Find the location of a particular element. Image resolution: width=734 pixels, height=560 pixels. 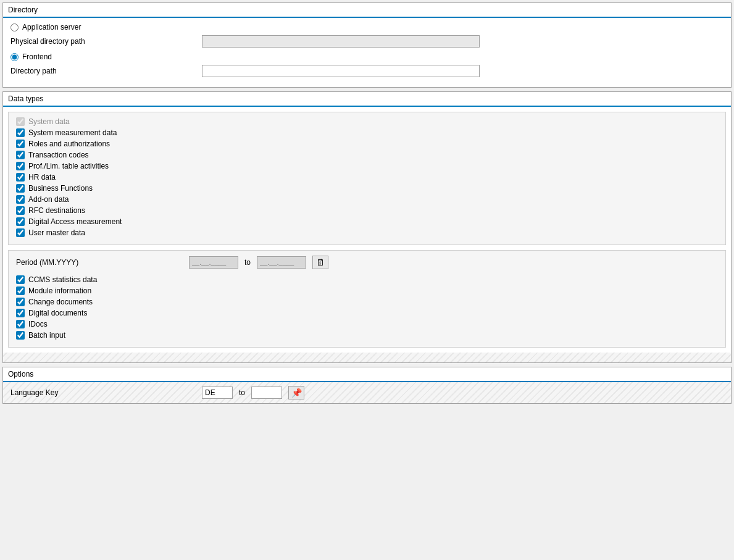

physical-path-label: Physical directory path is located at coordinates (106, 41).